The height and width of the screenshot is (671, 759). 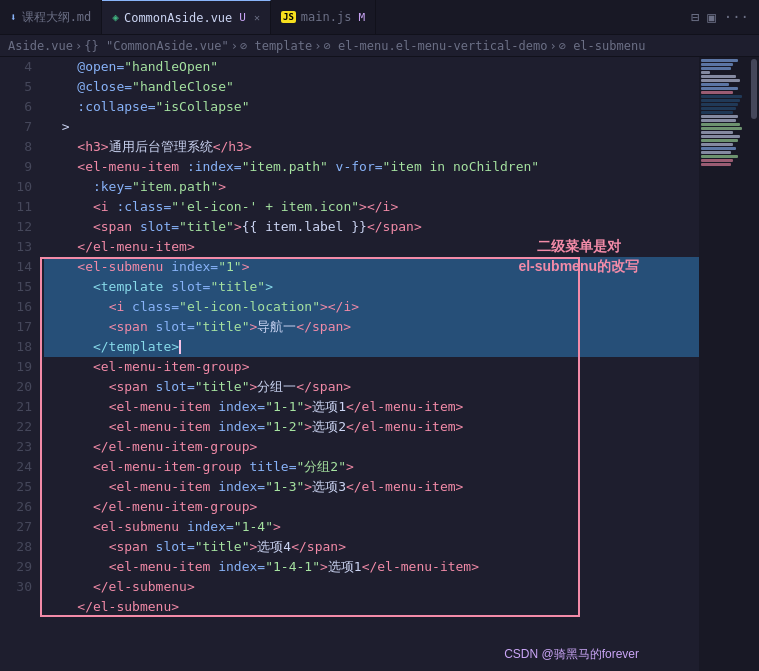 I want to click on breadcrumb-template: ⊘ template, so click(x=276, y=46).